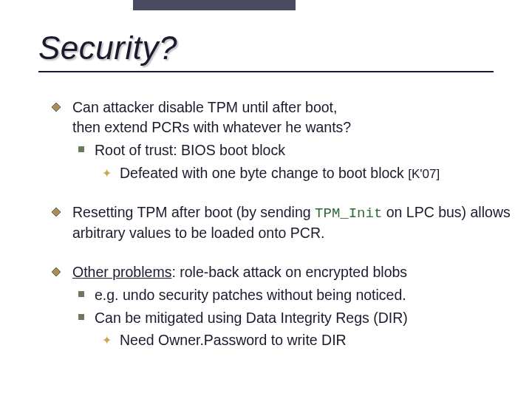 The height and width of the screenshot is (399, 532). What do you see at coordinates (194, 212) in the screenshot?
I see `text-pre: Resetting TPM after boot (by sending` at bounding box center [194, 212].